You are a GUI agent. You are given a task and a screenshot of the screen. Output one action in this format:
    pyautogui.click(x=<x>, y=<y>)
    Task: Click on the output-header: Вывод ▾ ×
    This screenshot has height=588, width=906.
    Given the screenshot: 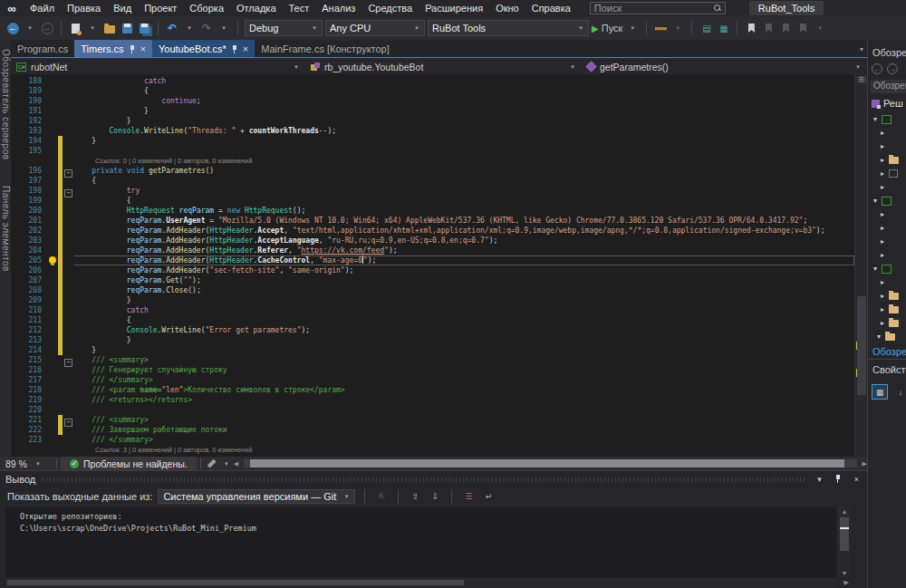 What is the action you would take?
    pyautogui.click(x=433, y=478)
    